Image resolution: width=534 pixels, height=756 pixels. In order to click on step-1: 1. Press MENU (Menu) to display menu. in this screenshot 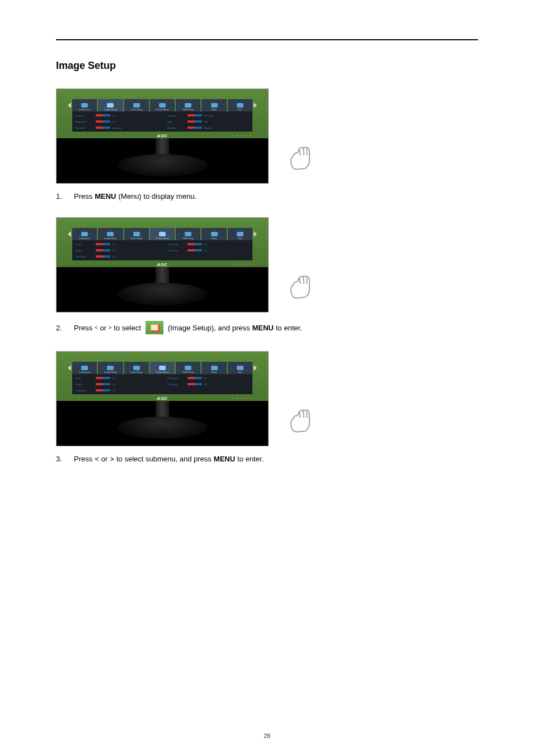, I will do `click(267, 196)`.